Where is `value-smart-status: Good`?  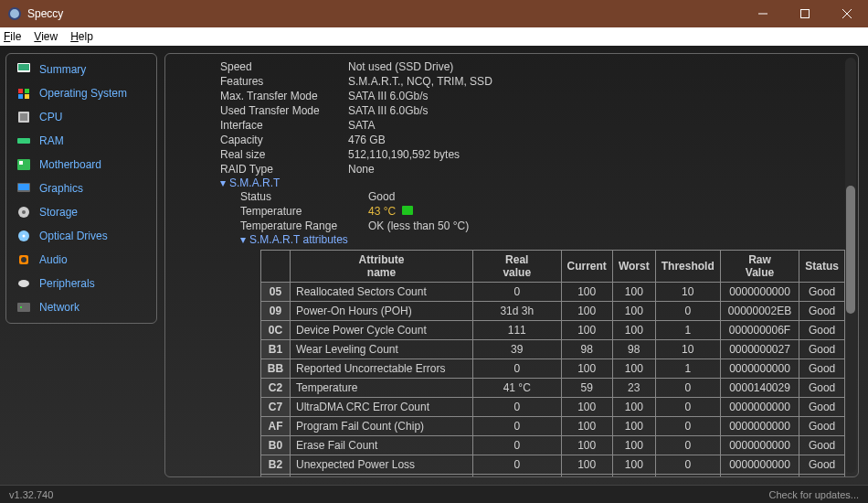
value-smart-status: Good is located at coordinates (382, 197).